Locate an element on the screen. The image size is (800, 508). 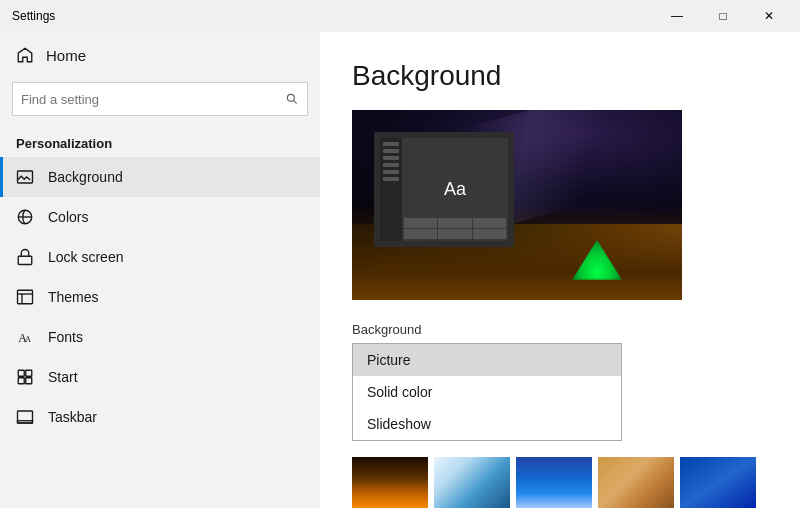
thumbnail-strip is located at coordinates (560, 482).